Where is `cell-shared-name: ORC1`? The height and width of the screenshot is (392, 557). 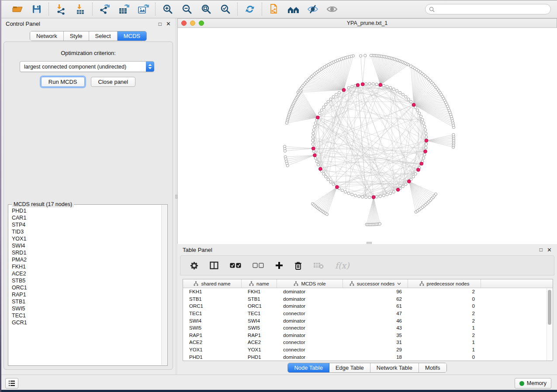
cell-shared-name: ORC1 is located at coordinates (212, 306).